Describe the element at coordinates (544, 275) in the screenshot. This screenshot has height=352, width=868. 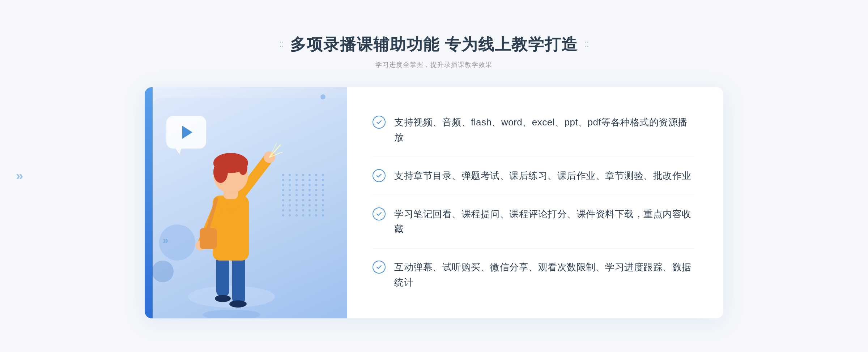
I see `feature-text-4: 互动弹幕、试听购买、微信分享、观看次数限制、学习进度跟踪、数据统计` at that location.